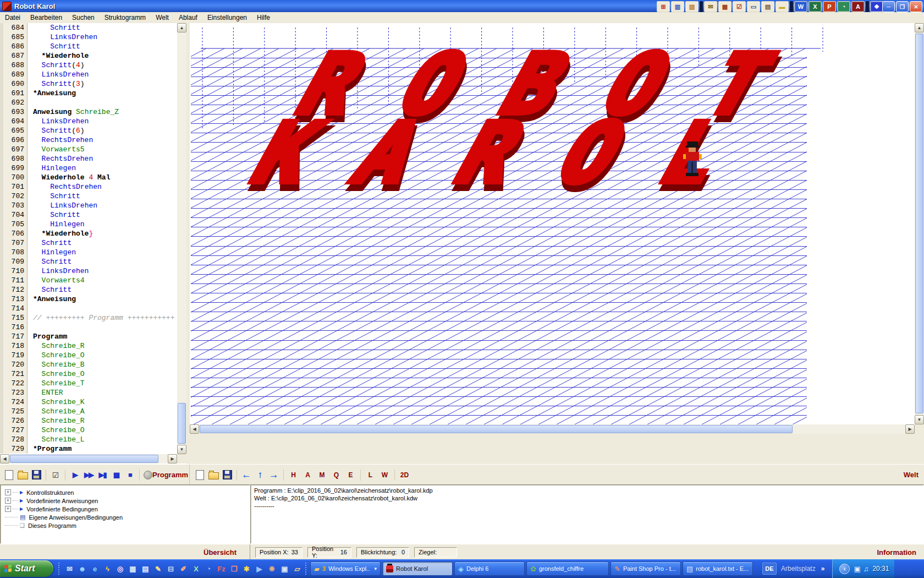  What do you see at coordinates (209, 569) in the screenshot?
I see `compass-icon: ◔` at bounding box center [209, 569].